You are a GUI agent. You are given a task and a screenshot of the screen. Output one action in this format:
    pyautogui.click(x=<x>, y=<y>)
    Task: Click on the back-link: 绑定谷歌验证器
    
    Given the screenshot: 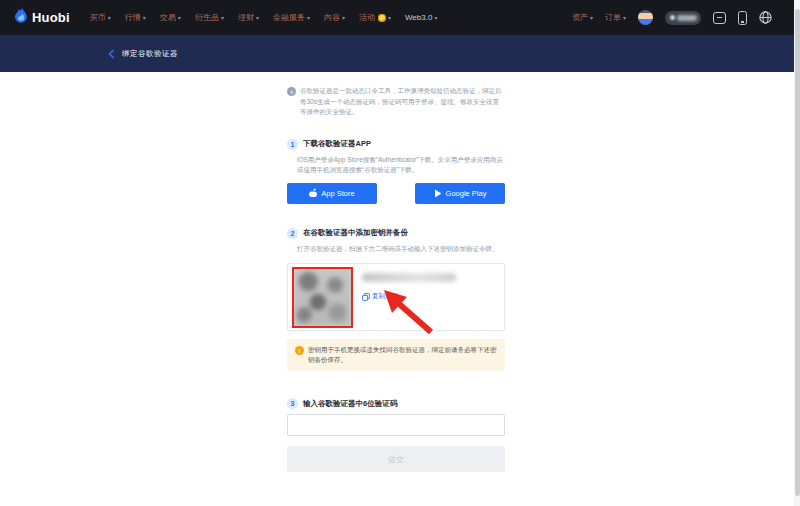 What is the action you would take?
    pyautogui.click(x=143, y=54)
    